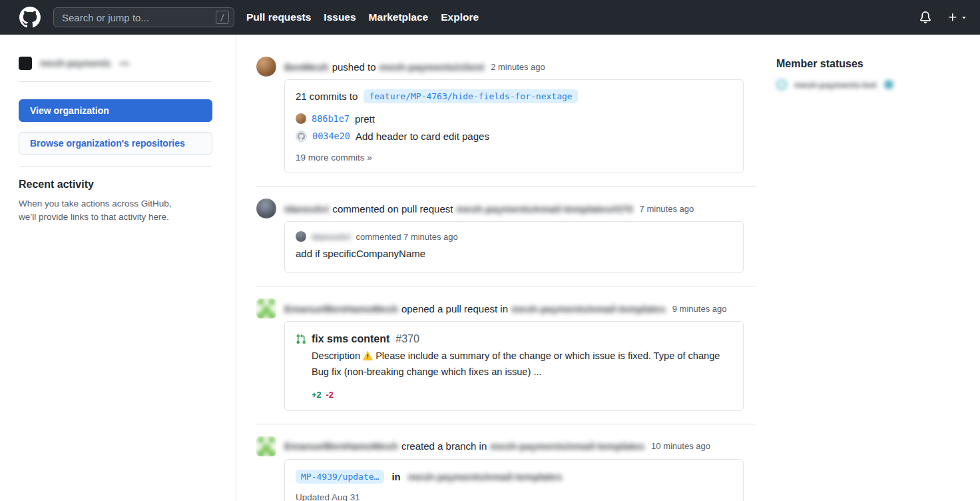 The image size is (980, 501). Describe the element at coordinates (444, 446) in the screenshot. I see `action-text: created a branch in` at that location.